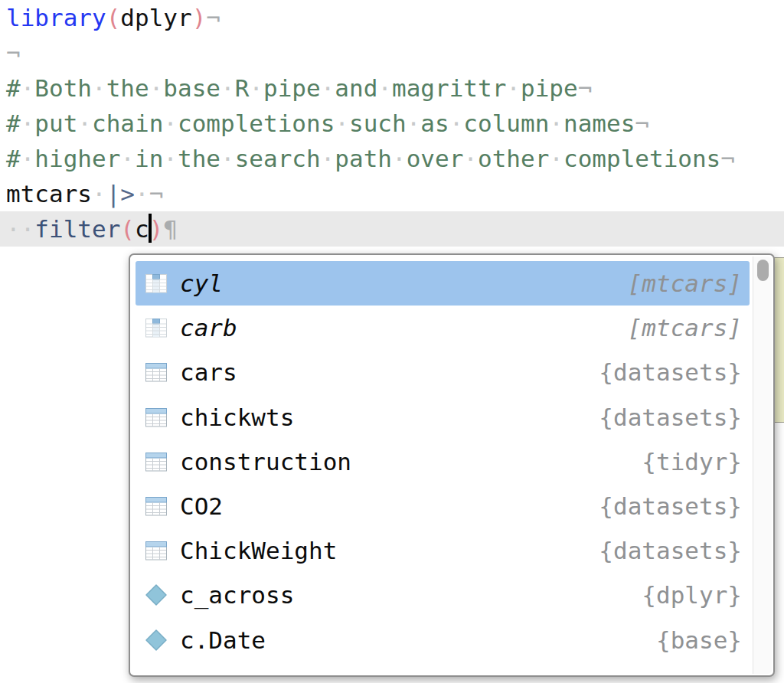 The width and height of the screenshot is (784, 683). Describe the element at coordinates (443, 640) in the screenshot. I see `completion-item: c.Date{base}` at that location.